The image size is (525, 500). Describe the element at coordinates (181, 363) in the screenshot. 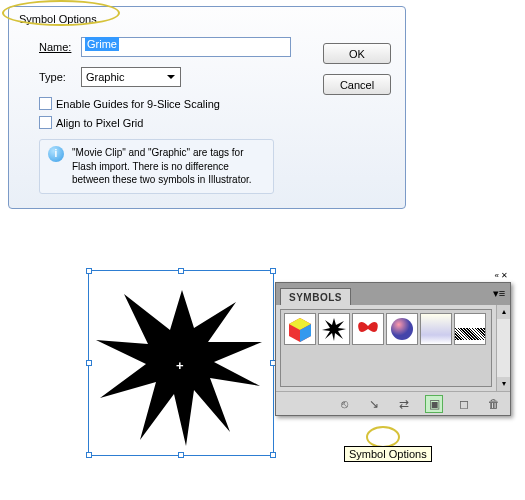

I see `selection-bounding-box: +` at that location.